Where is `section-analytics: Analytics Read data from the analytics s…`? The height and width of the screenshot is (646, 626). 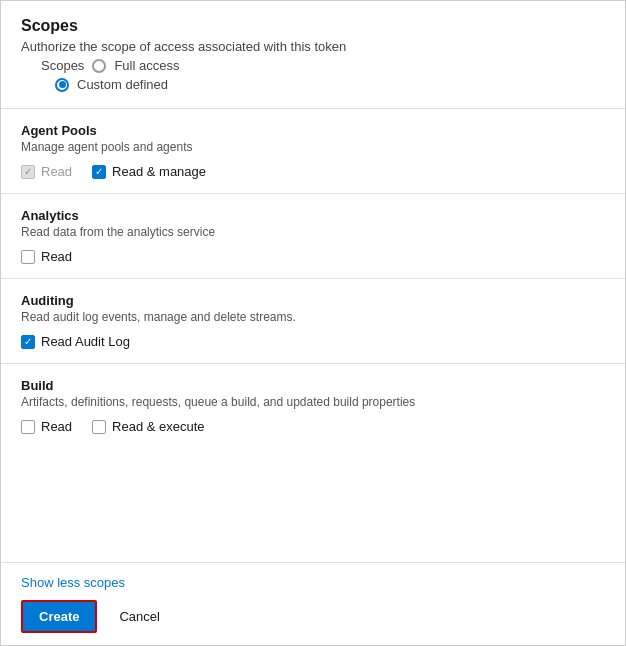 section-analytics: Analytics Read data from the analytics s… is located at coordinates (313, 236).